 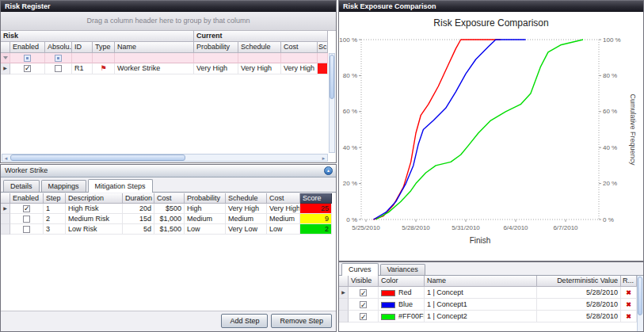 I want to click on band-current: Current, so click(x=261, y=36).